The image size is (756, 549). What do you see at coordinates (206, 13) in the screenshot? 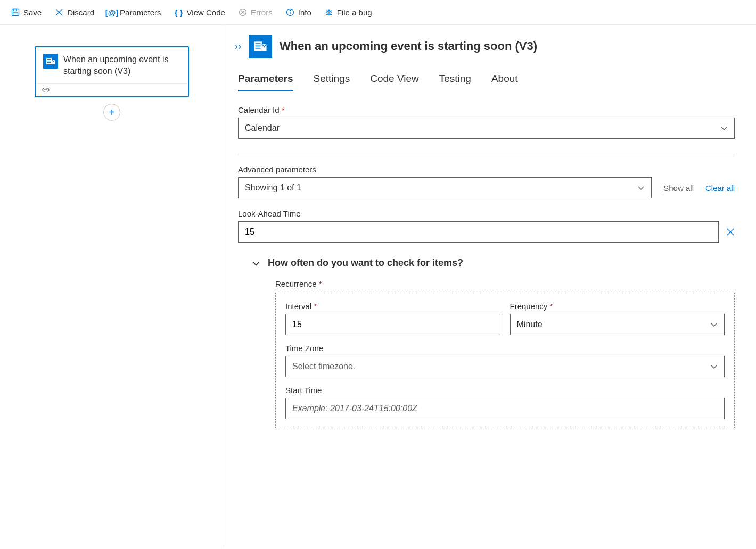
I see `view-code-label: View Code` at bounding box center [206, 13].